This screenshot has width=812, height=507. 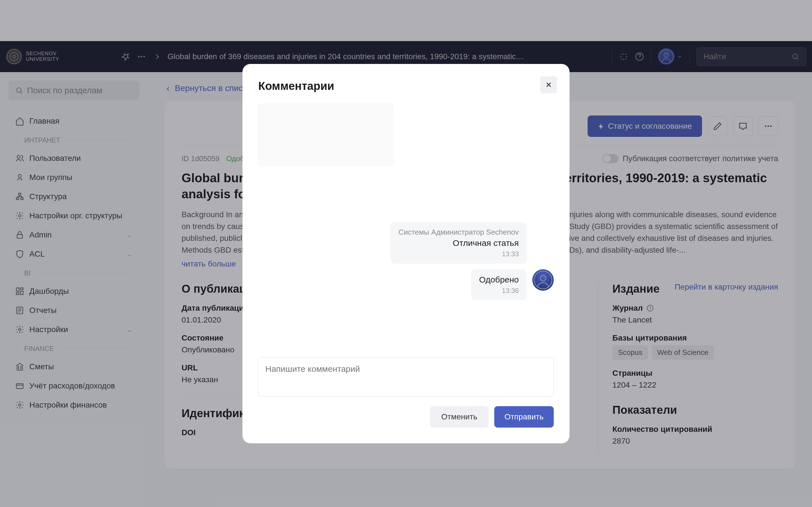 What do you see at coordinates (543, 280) in the screenshot?
I see `comment-avatar` at bounding box center [543, 280].